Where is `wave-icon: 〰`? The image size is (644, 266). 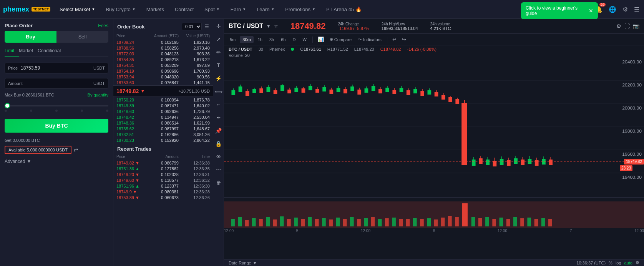
wave-icon: 〰 is located at coordinates (219, 170).